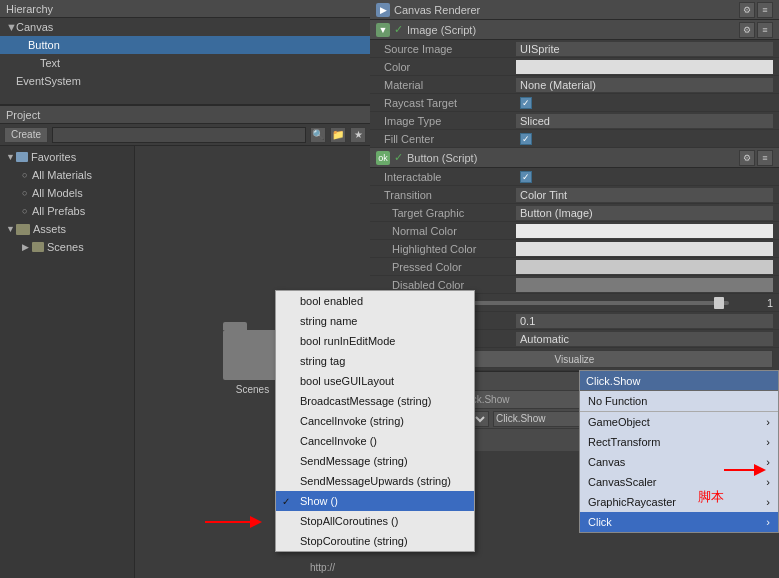  I want to click on dropdown-graphicraycaster-label: GraphicRaycaster, so click(632, 502).